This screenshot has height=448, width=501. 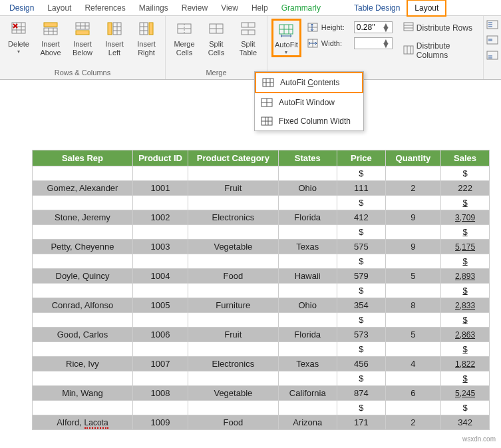 I want to click on right-edge-group, so click(x=492, y=48).